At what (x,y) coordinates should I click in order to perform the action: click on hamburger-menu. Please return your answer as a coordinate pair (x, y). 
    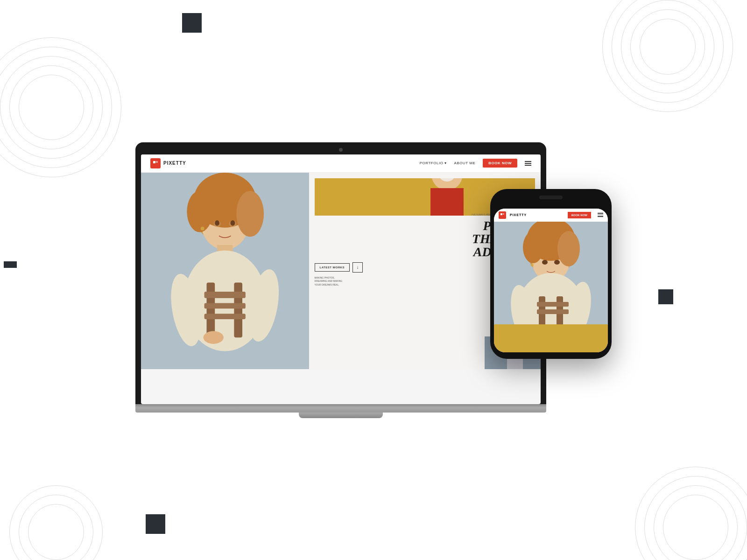
    Looking at the image, I should click on (528, 163).